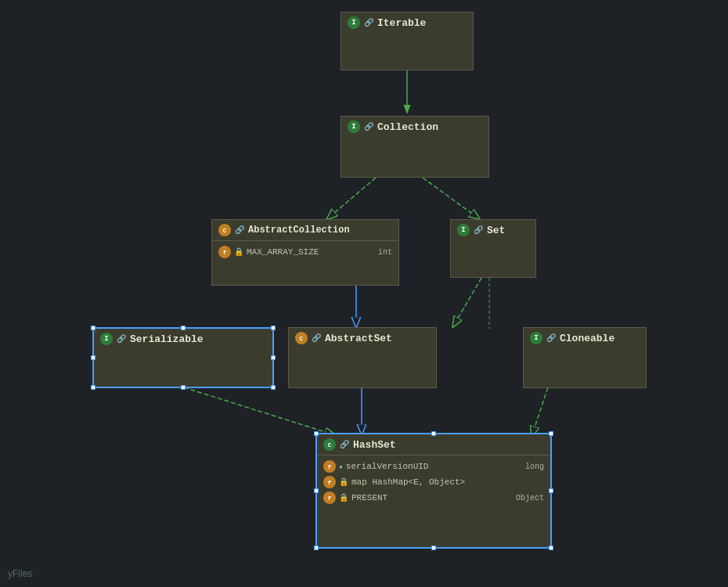  Describe the element at coordinates (409, 482) in the screenshot. I see `field-name-2: map HashMap<E, Object>` at that location.